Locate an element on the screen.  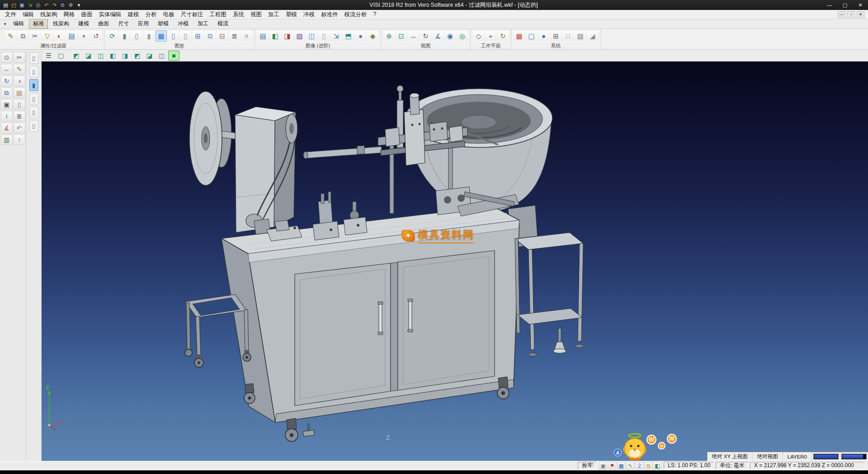
cylinder-wire-button: ▯ is located at coordinates (137, 36).